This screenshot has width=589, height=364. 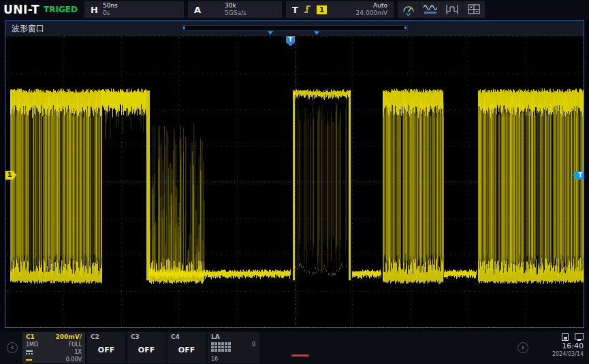 What do you see at coordinates (110, 5) in the screenshot?
I see `horizontal-scale-value: 50ns` at bounding box center [110, 5].